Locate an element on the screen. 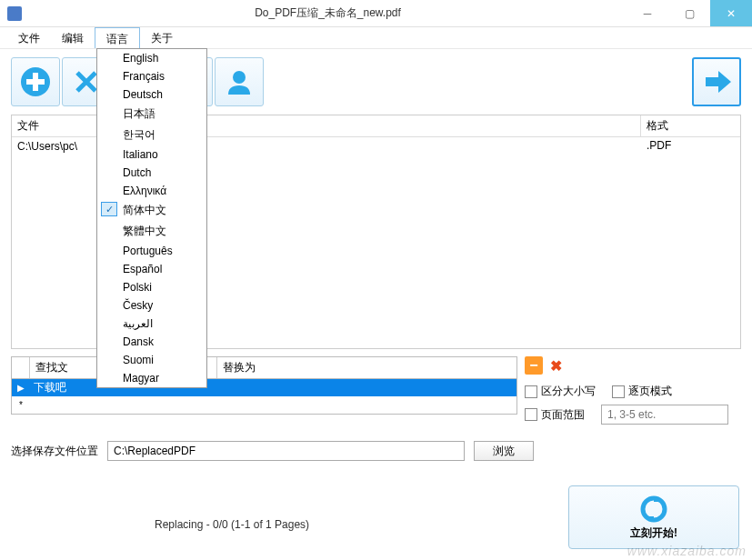  save-path-input is located at coordinates (286, 451).